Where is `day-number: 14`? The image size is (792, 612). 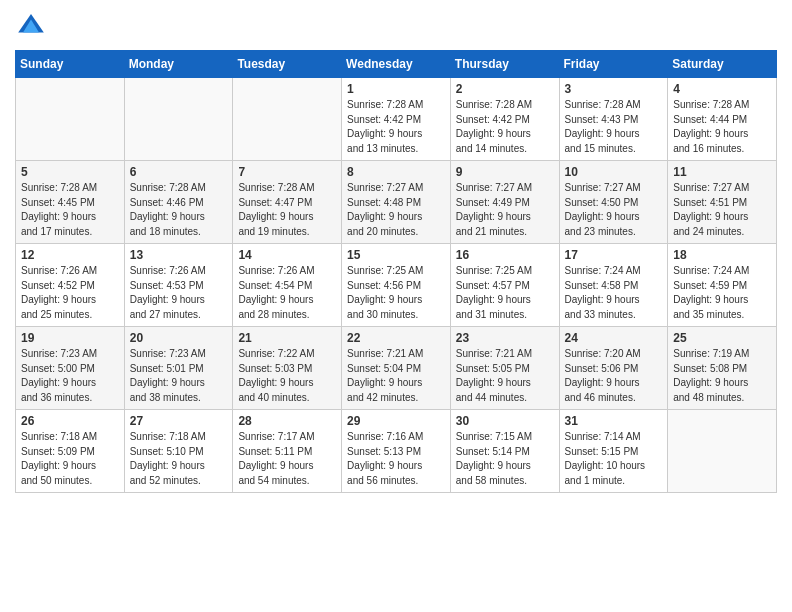 day-number: 14 is located at coordinates (287, 255).